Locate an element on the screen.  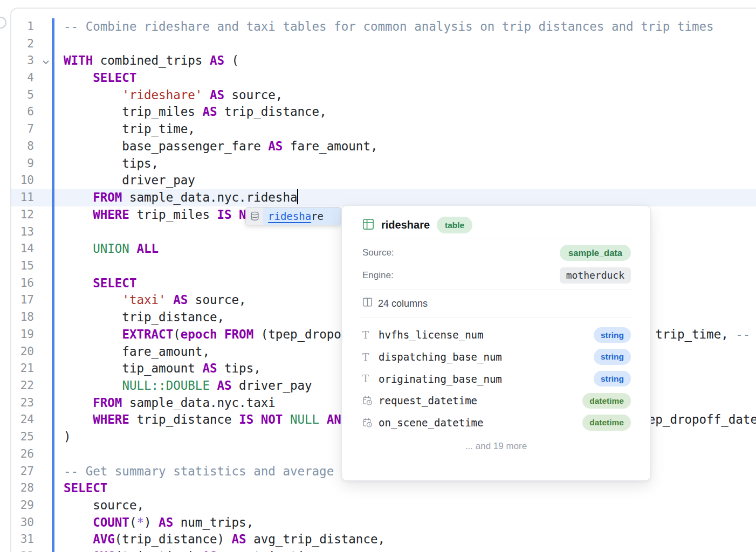
line-number: 12 is located at coordinates (17, 215).